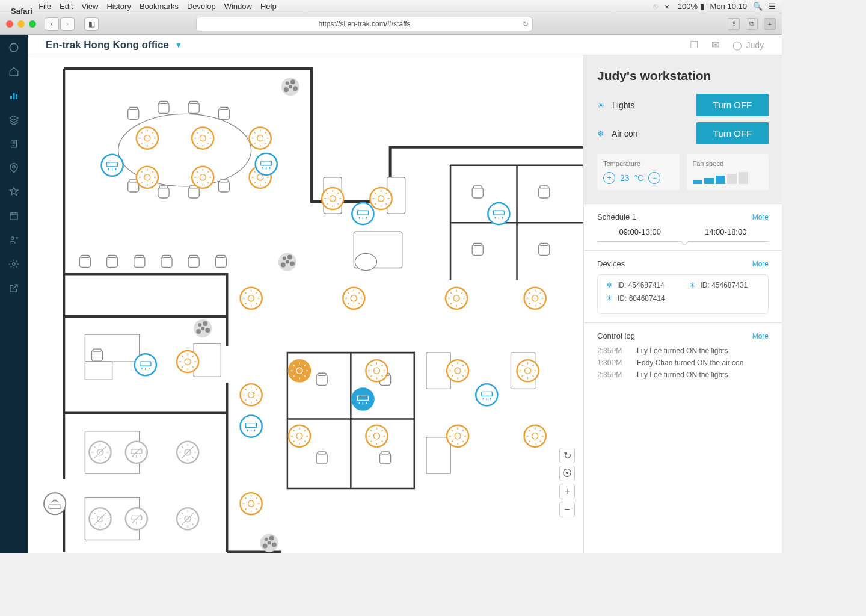 The height and width of the screenshot is (616, 866). What do you see at coordinates (118, 6) in the screenshot?
I see `menu-history: History` at bounding box center [118, 6].